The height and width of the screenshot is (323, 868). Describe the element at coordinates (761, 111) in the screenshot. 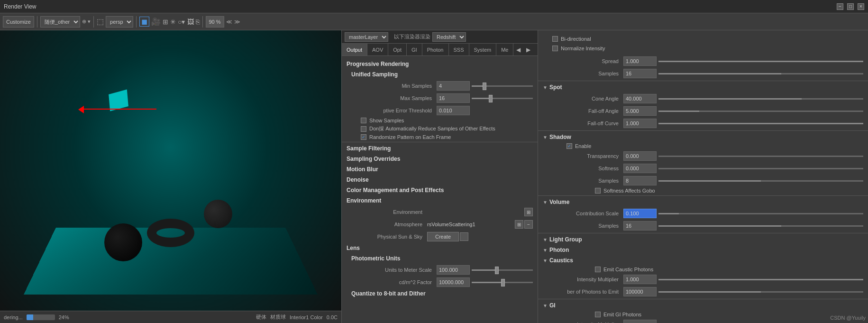

I see `falloff-angle-slider` at that location.